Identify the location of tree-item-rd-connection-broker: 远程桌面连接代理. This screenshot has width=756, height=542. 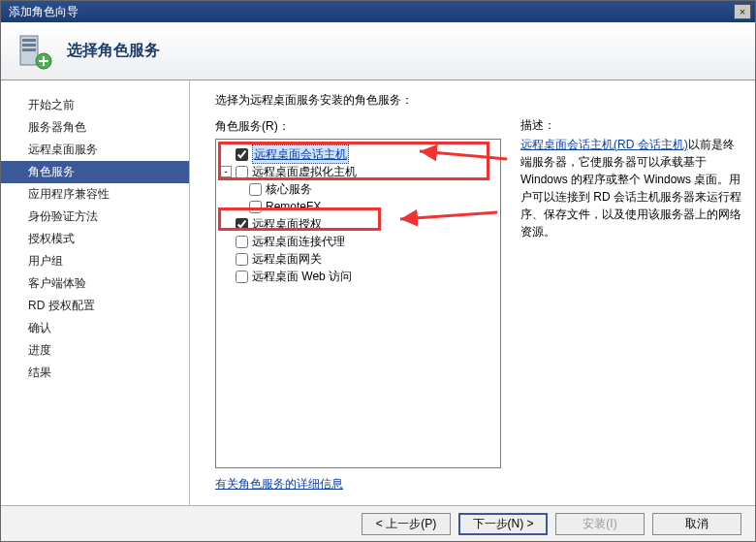
(359, 241).